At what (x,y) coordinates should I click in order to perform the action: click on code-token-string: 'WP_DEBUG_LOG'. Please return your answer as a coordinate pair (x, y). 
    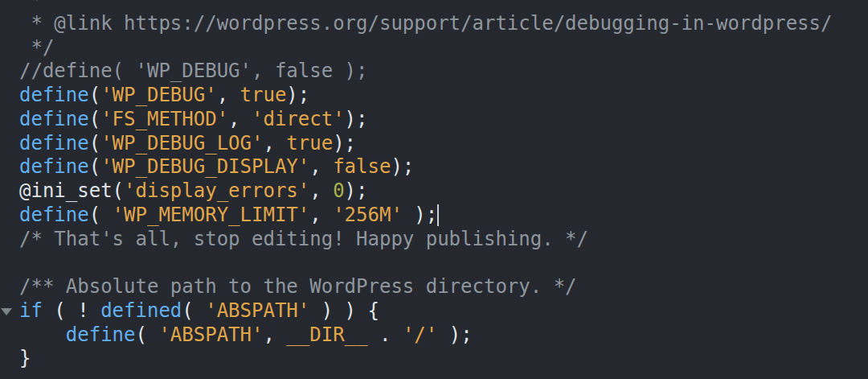
    Looking at the image, I should click on (182, 143).